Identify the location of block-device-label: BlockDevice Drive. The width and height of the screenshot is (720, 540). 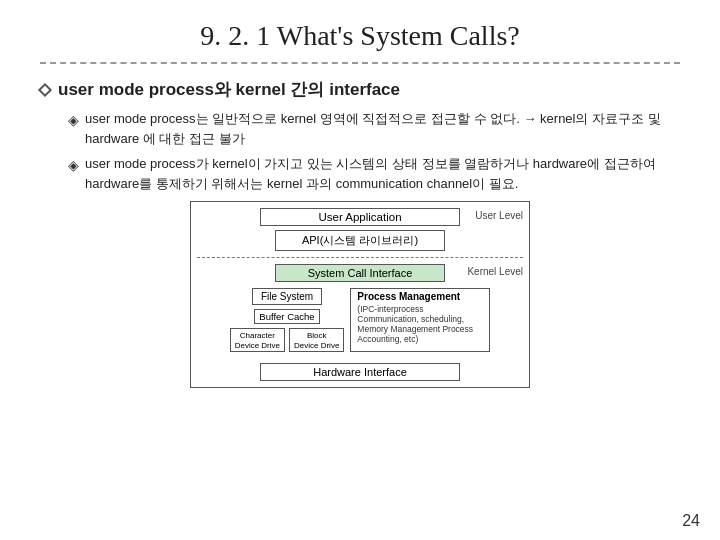
(316, 340).